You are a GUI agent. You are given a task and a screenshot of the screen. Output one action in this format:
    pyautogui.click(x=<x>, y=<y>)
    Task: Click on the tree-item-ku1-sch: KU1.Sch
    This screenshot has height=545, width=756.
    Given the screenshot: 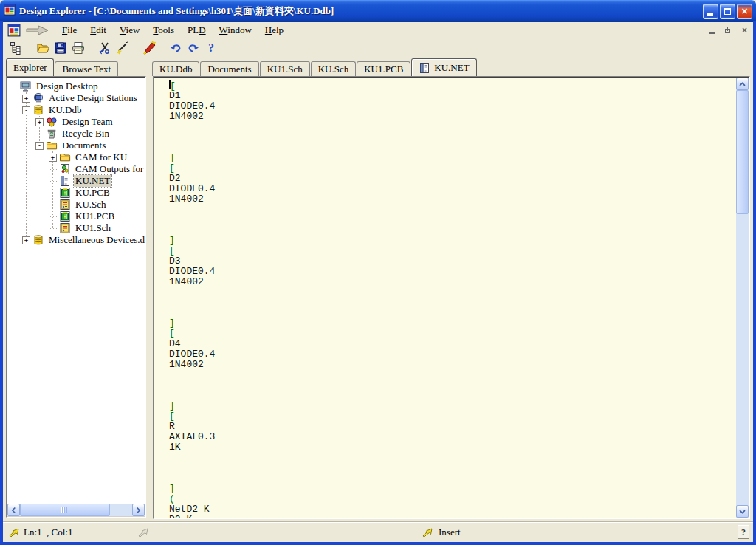 What is the action you would take?
    pyautogui.click(x=76, y=228)
    